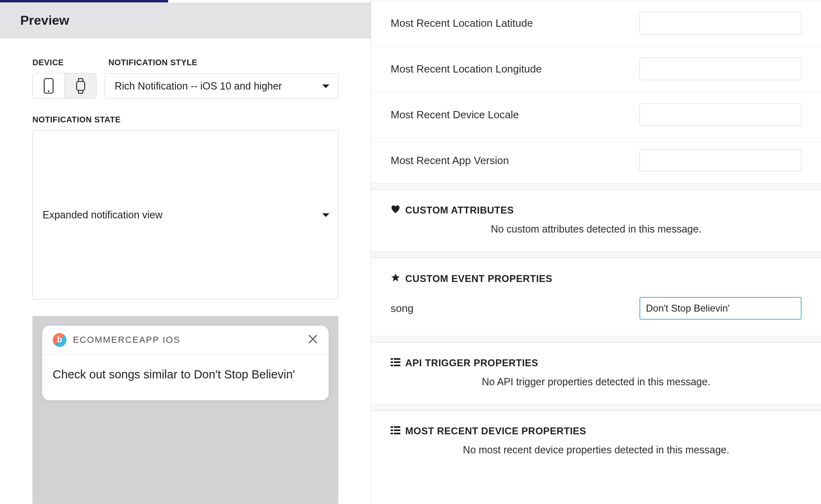  What do you see at coordinates (466, 69) in the screenshot?
I see `field-label: Most Recent Location Longitude` at bounding box center [466, 69].